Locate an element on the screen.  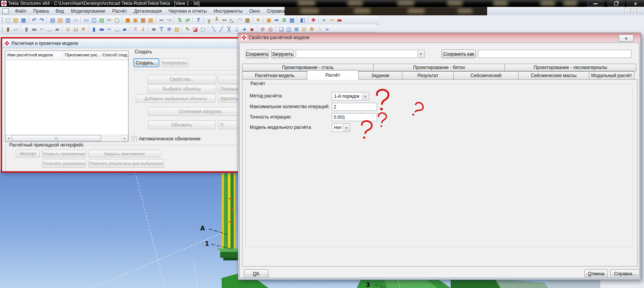
bolt-icon: ⠿ is located at coordinates (135, 29).